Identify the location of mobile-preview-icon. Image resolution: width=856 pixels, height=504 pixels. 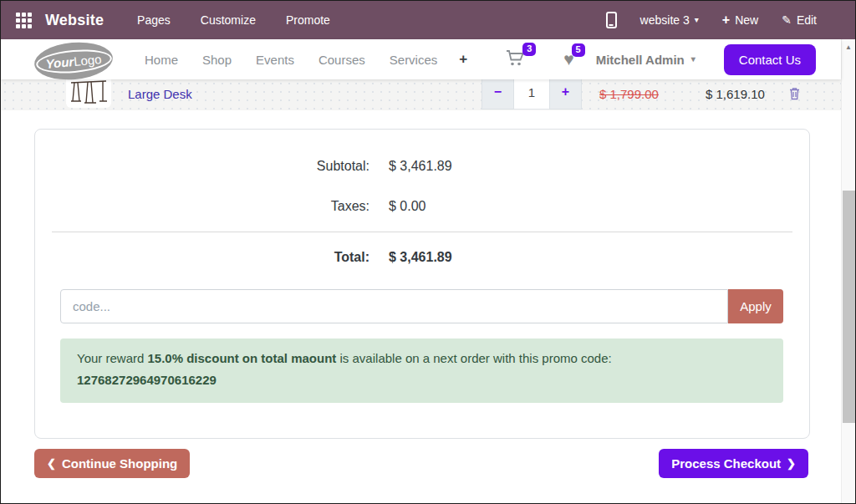
(612, 20).